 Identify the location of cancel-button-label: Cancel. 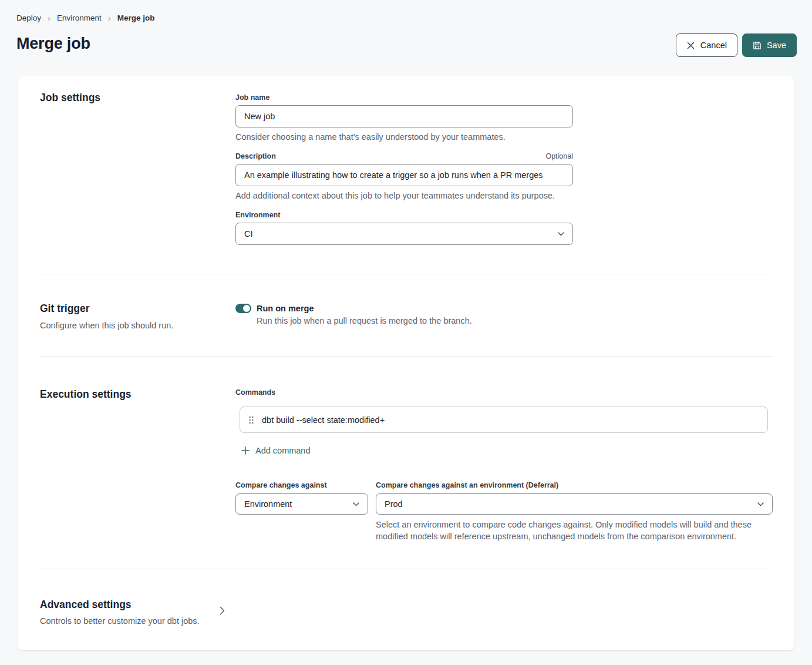
(714, 46).